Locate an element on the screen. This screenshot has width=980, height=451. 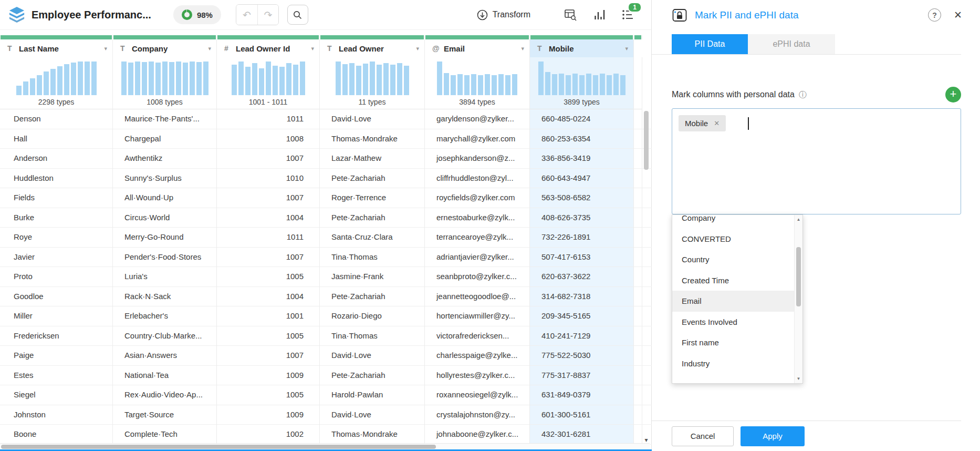
tab-ephi-data: ePHI data is located at coordinates (791, 44).